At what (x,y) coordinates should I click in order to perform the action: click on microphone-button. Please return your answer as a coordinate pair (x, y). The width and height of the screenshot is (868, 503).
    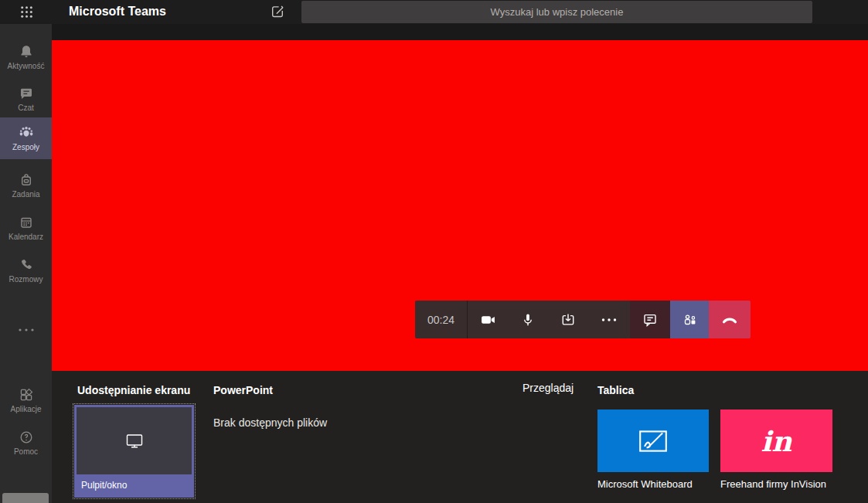
    Looking at the image, I should click on (528, 320).